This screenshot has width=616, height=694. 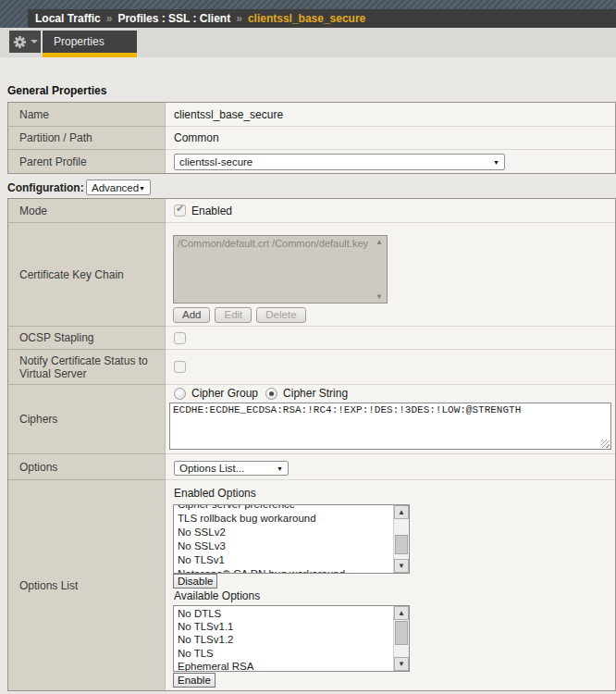 What do you see at coordinates (87, 161) in the screenshot?
I see `row-label-parent-profile: Parent Profile` at bounding box center [87, 161].